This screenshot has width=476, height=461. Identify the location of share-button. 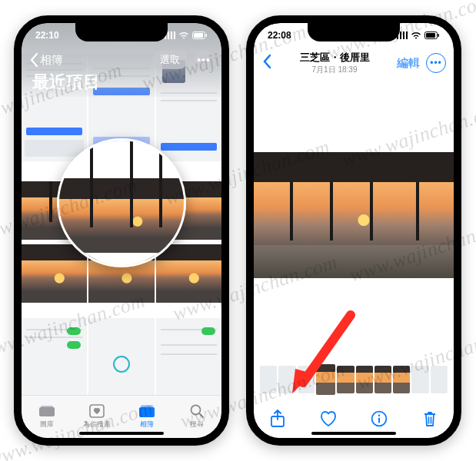
(278, 419).